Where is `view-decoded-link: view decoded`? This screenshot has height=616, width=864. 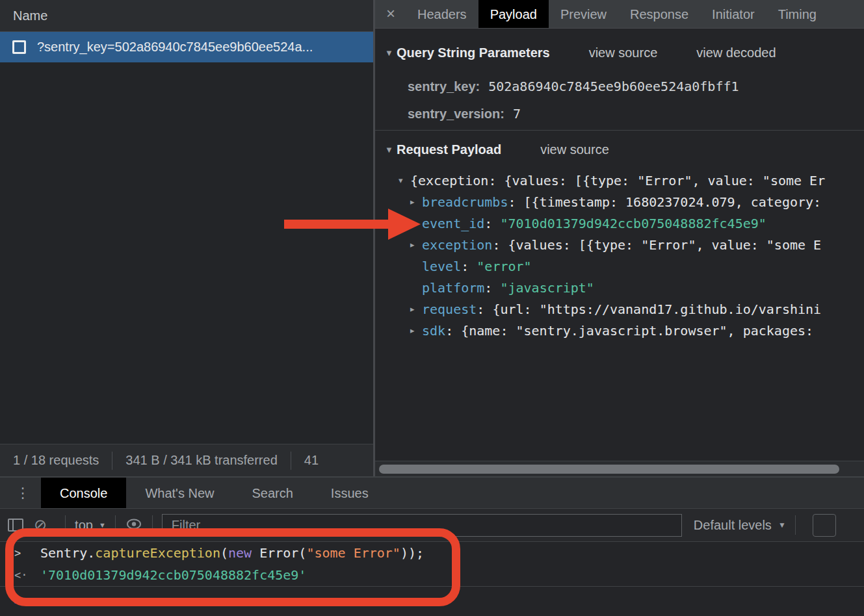 view-decoded-link: view decoded is located at coordinates (736, 53).